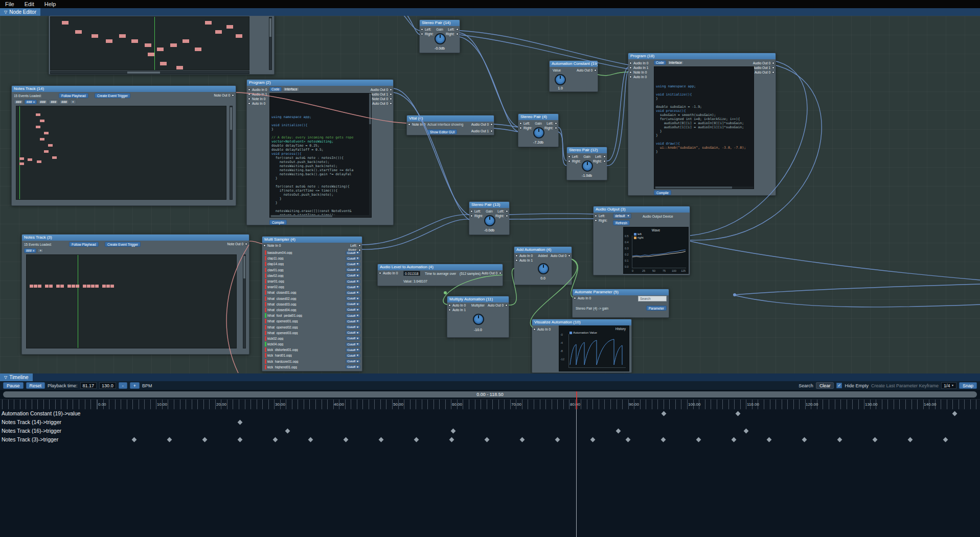 Image resolution: width=980 pixels, height=537 pixels. I want to click on auto-in-1-port: Auto In 1, so click(457, 310).